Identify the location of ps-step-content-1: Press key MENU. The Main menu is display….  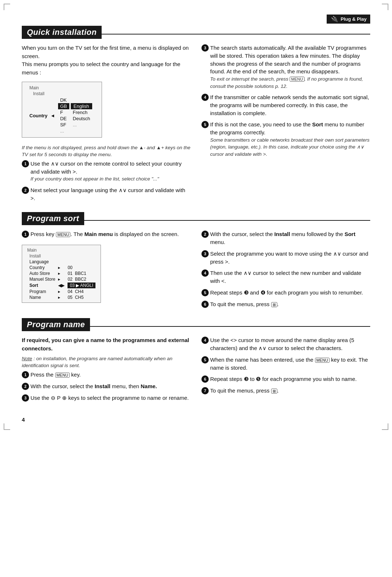
(110, 234).